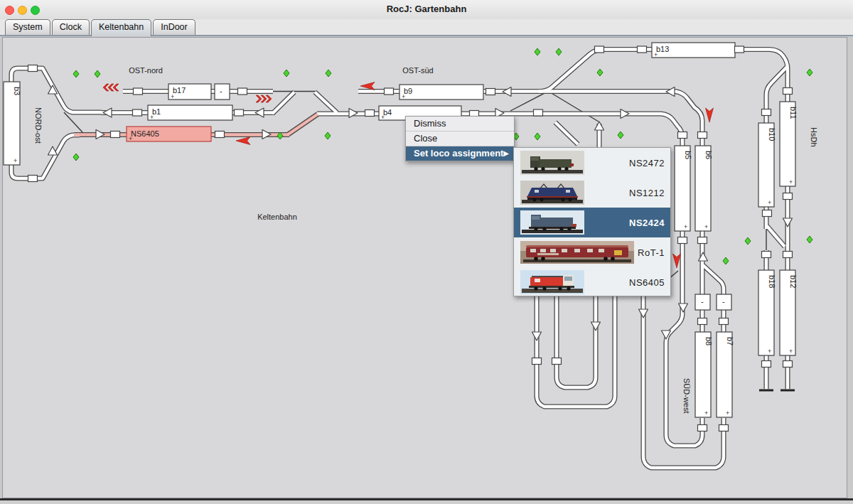 This screenshot has width=853, height=504. I want to click on tab-system: System, so click(28, 27).